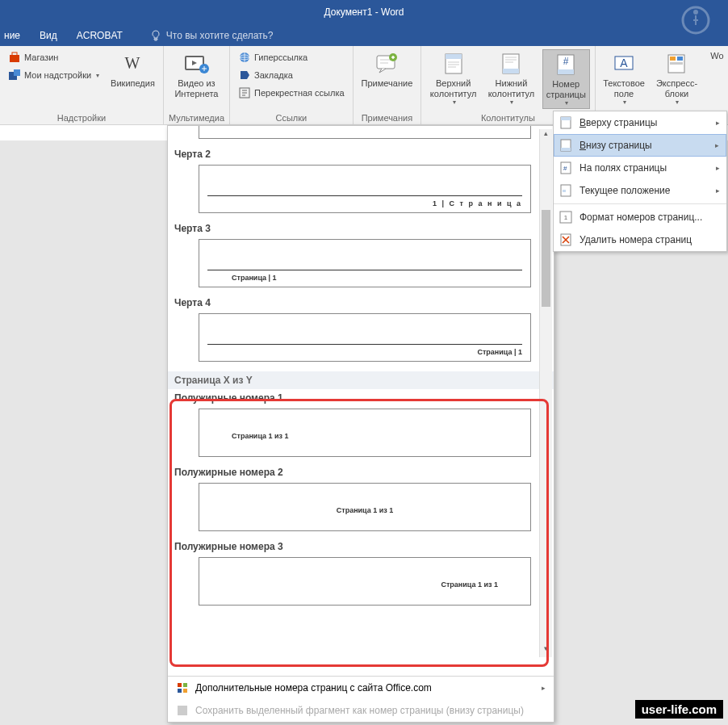 The height and width of the screenshot is (725, 728). What do you see at coordinates (197, 74) in the screenshot?
I see `online-video-button: Видео из Интернета` at bounding box center [197, 74].